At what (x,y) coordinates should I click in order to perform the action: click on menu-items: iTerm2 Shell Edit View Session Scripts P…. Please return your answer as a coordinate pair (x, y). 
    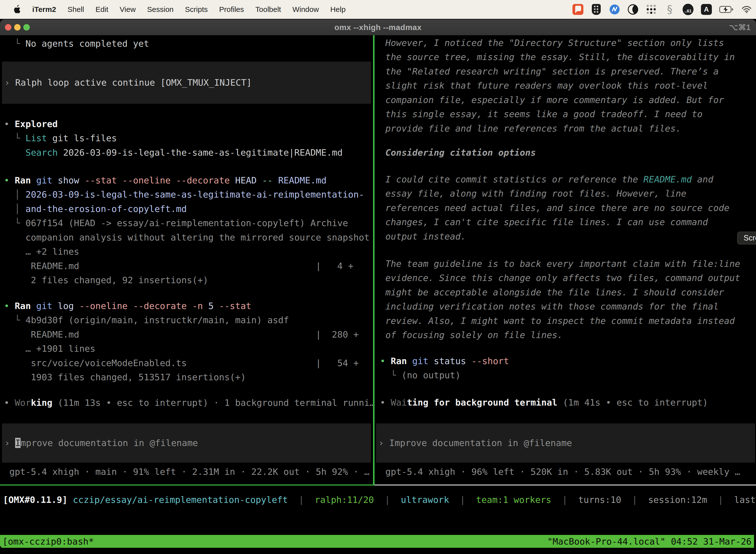
    Looking at the image, I should click on (189, 9).